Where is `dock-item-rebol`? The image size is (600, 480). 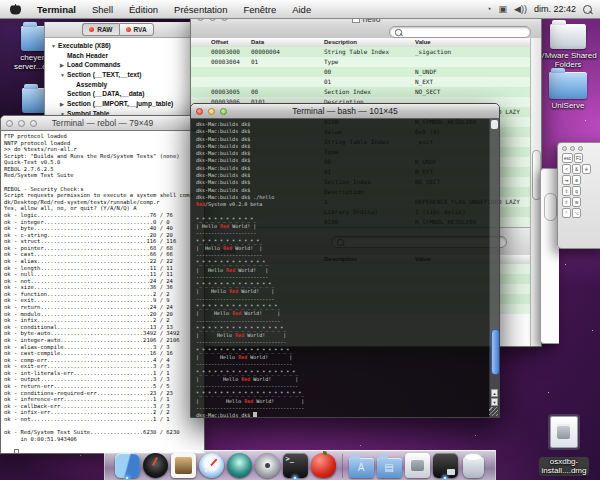
dock-item-rebol is located at coordinates (324, 466).